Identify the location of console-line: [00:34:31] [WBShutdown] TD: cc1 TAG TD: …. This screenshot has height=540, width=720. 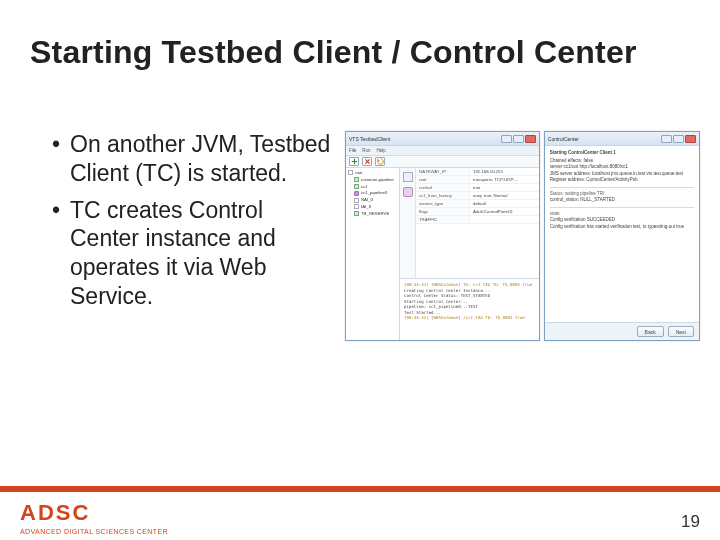
(470, 285).